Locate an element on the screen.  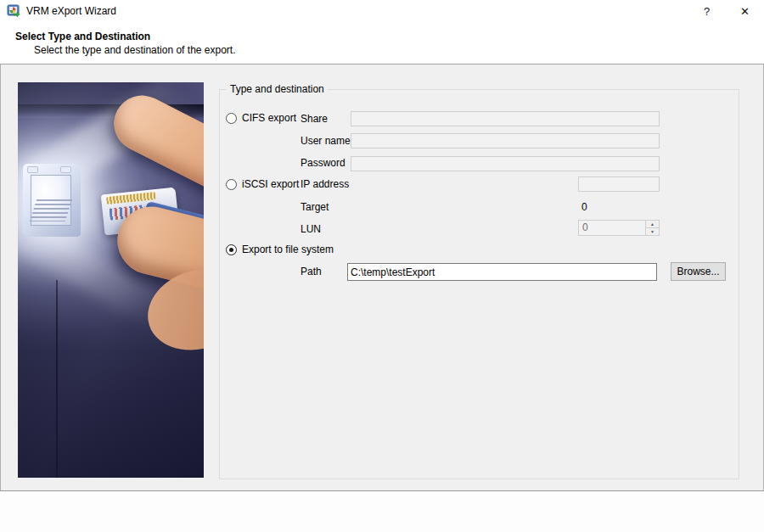
cifs-export-radio is located at coordinates (231, 119).